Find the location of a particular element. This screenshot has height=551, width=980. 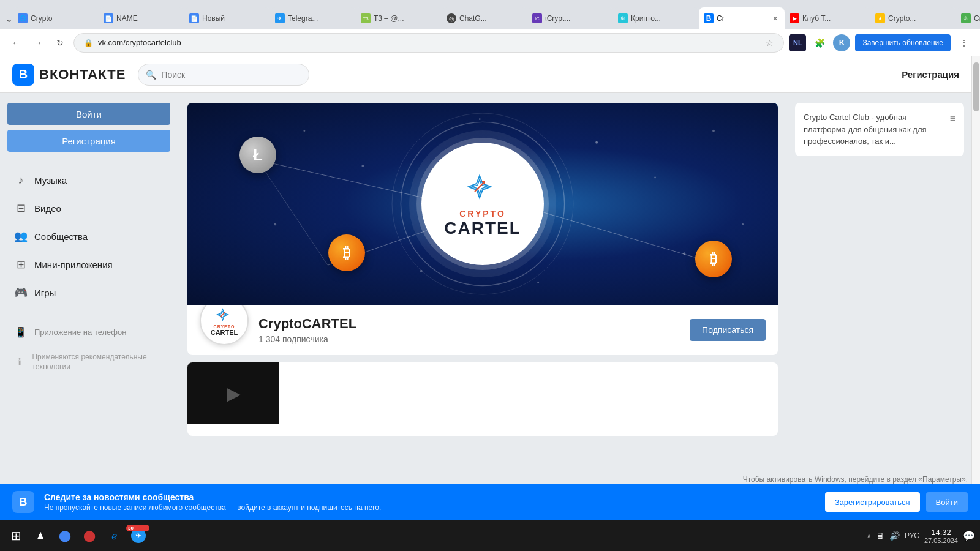

extensions-icon: 🧩 is located at coordinates (820, 43).